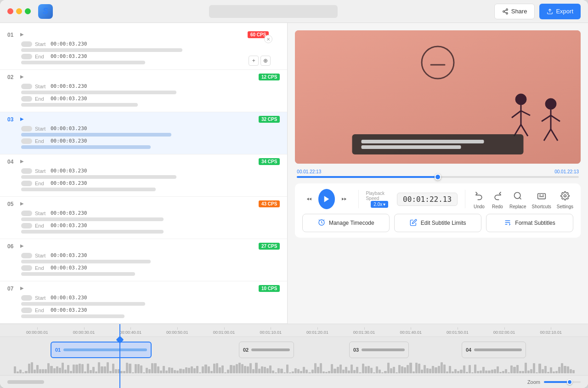 The height and width of the screenshot is (388, 588). I want to click on close-traffic-light, so click(10, 11).